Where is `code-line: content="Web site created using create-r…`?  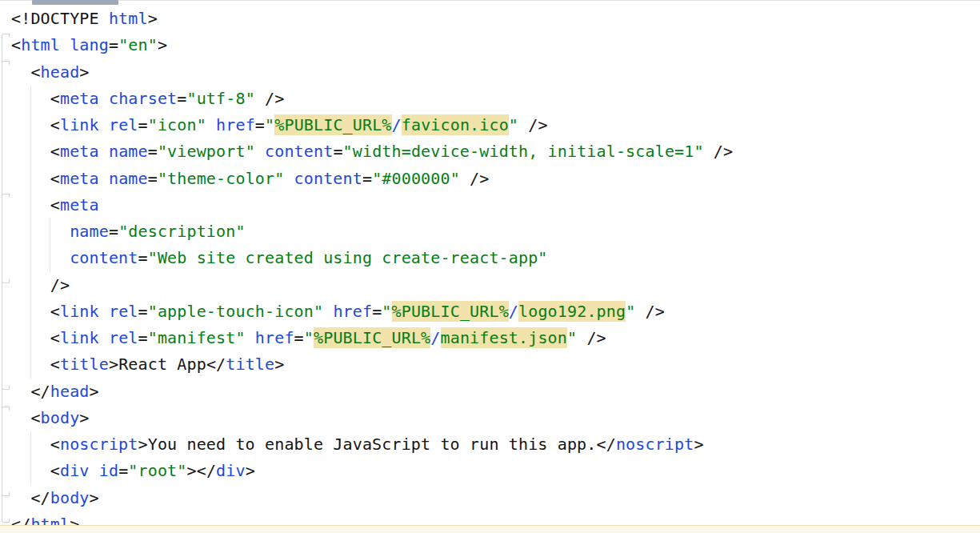 code-line: content="Web site created using create-r… is located at coordinates (496, 258).